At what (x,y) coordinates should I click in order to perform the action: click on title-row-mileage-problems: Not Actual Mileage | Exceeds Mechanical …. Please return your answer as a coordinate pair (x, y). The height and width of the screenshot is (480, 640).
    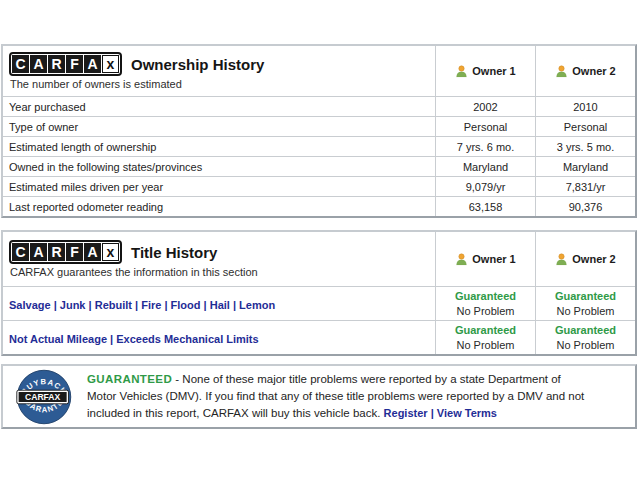
    Looking at the image, I should click on (319, 337).